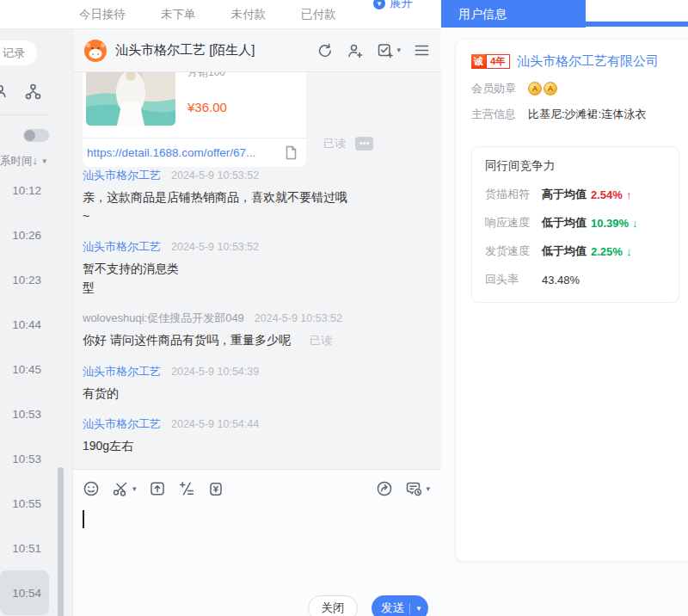 The height and width of the screenshot is (616, 688). Describe the element at coordinates (400, 606) in the screenshot. I see `send-button: 发送 ▼` at that location.